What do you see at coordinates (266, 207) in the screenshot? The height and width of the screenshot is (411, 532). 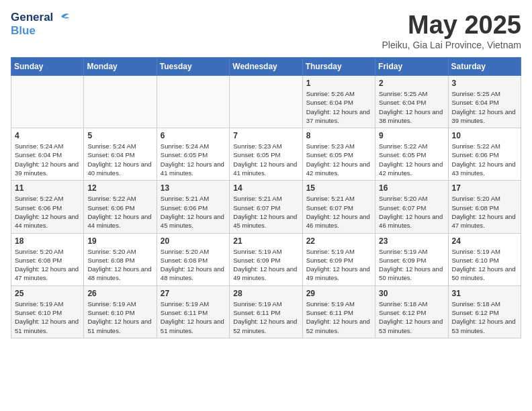 I see `calendar-cell: 14Sunrise: 5:21 AM Sunset: 6:07 PM Dayli…` at bounding box center [266, 207].